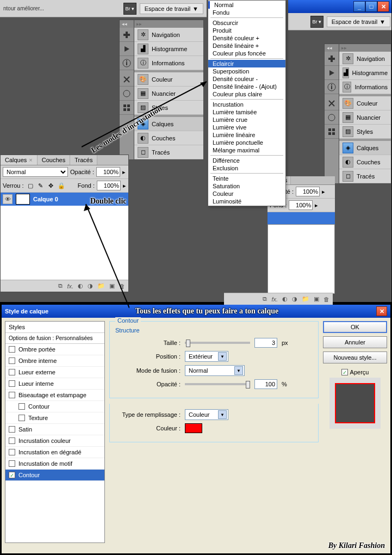 The height and width of the screenshot is (555, 392). What do you see at coordinates (247, 201) in the screenshot?
I see `blend-mode-item: Luminosité` at bounding box center [247, 201].